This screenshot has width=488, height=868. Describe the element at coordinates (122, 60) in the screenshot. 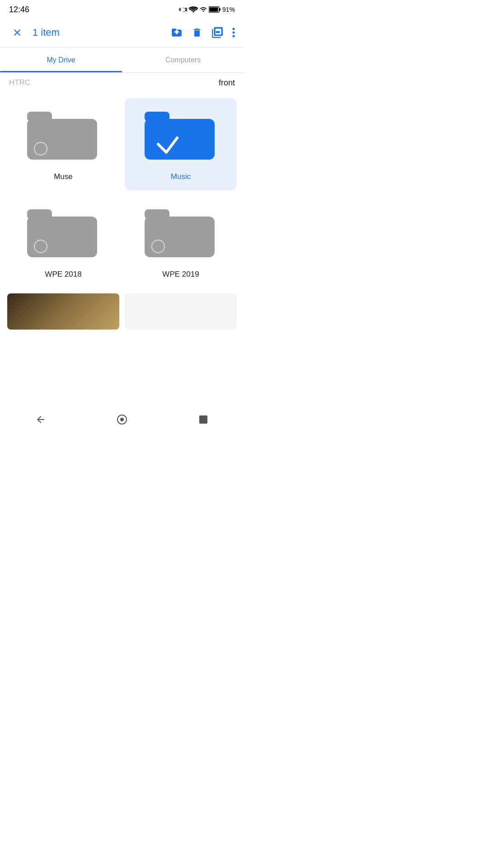

I see `tab-bar: My Drive Computers` at that location.